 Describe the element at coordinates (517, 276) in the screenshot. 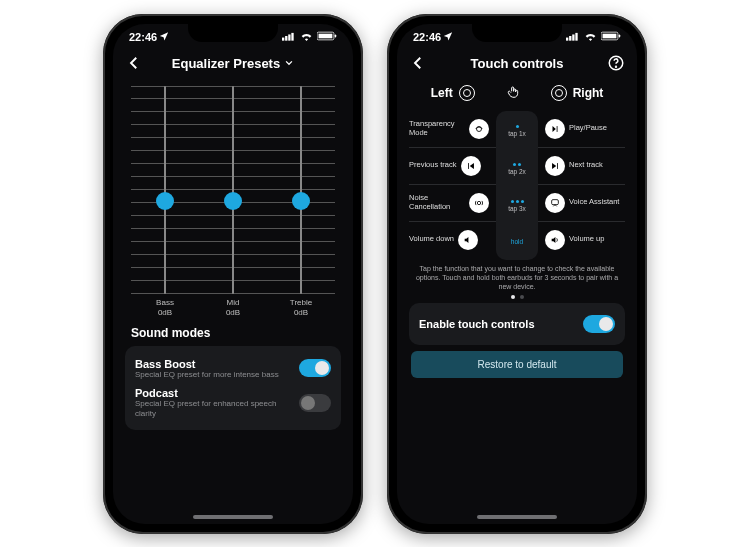

I see `hint-text: Tap the function that you want to change…` at that location.